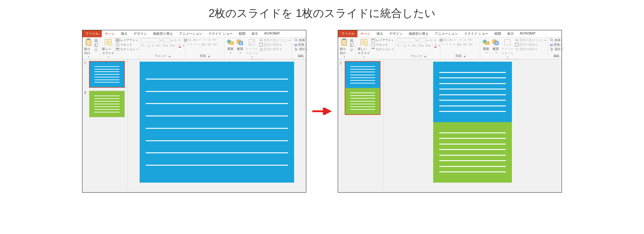  I want to click on shape-effects-button: 図形の効果▾, so click(274, 49).